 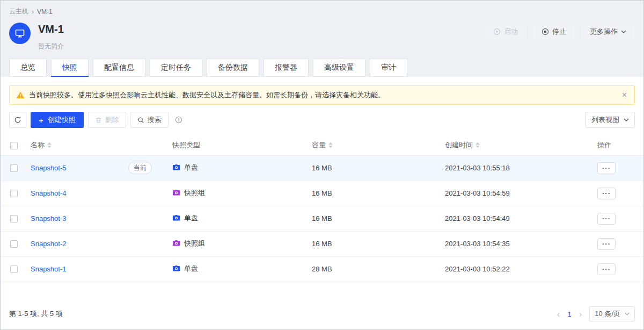 I want to click on snapshot-type-label: 快照组, so click(x=194, y=193).